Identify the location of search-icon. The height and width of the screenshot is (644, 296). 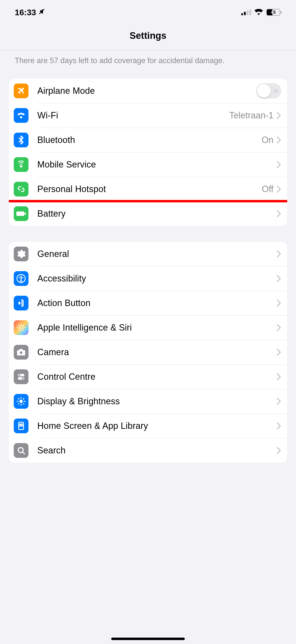
(21, 450).